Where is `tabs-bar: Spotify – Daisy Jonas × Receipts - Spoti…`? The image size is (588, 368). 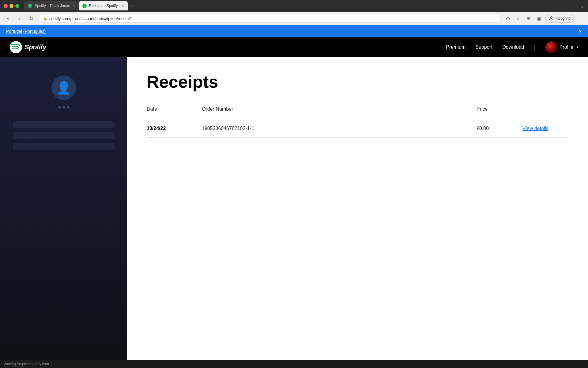 tabs-bar: Spotify – Daisy Jonas × Receipts - Spoti… is located at coordinates (298, 6).